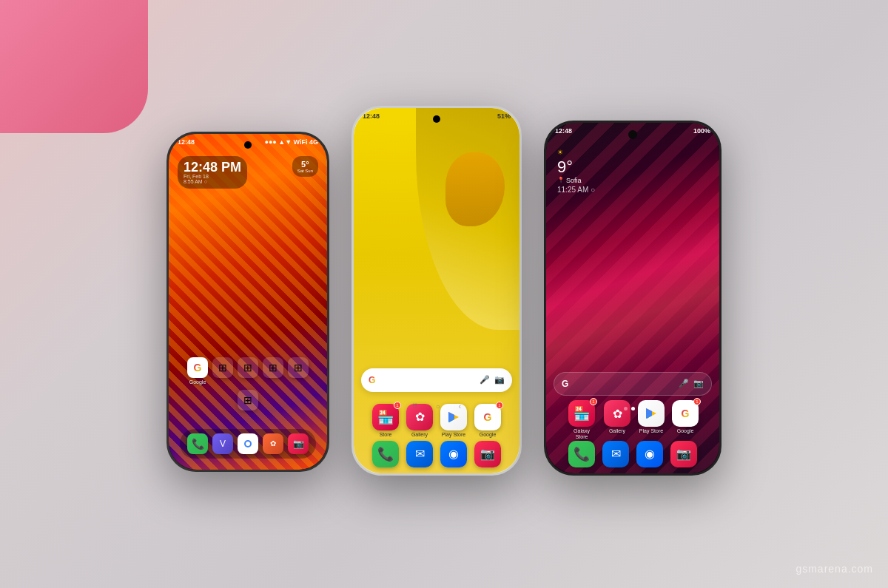  Describe the element at coordinates (292, 142) in the screenshot. I see `phone-1-status-icons: ●●● ▲▼ WiFi 4G` at that location.